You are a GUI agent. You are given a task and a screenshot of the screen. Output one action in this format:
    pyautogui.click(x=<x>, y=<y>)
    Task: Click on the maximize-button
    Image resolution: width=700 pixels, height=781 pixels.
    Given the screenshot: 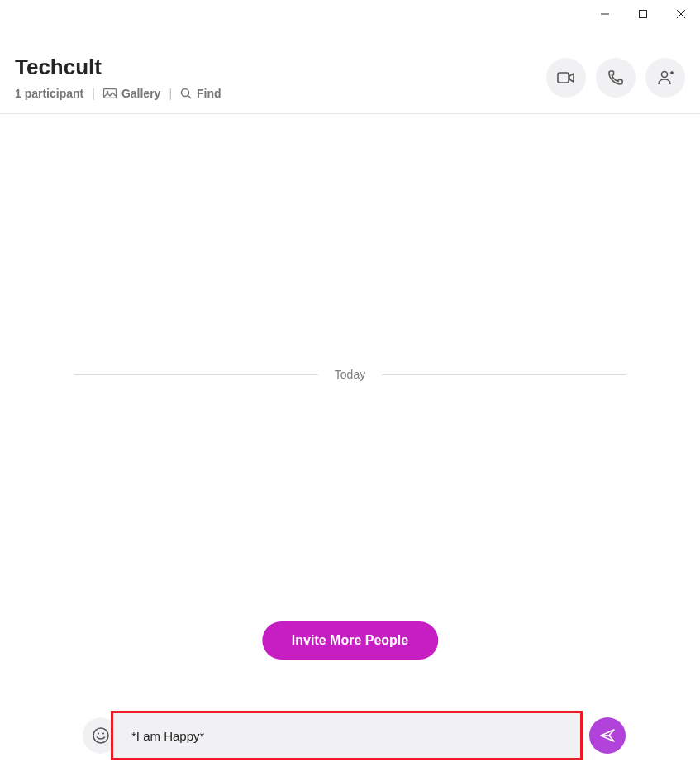 What is the action you would take?
    pyautogui.click(x=643, y=14)
    